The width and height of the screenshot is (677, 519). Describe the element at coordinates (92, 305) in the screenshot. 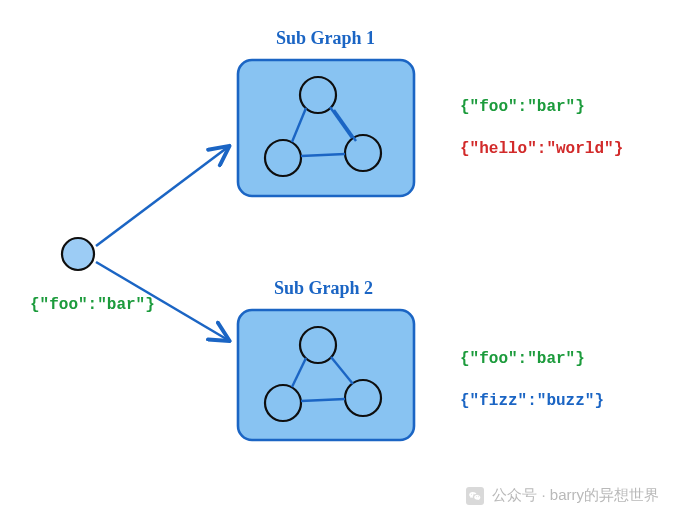

I see `source-state-label: {"foo":"bar"}` at that location.